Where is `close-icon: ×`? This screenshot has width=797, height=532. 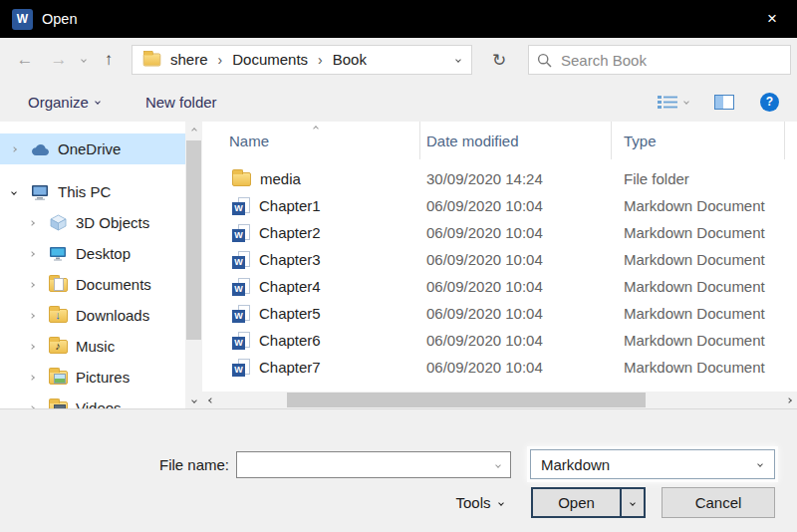 close-icon: × is located at coordinates (772, 19).